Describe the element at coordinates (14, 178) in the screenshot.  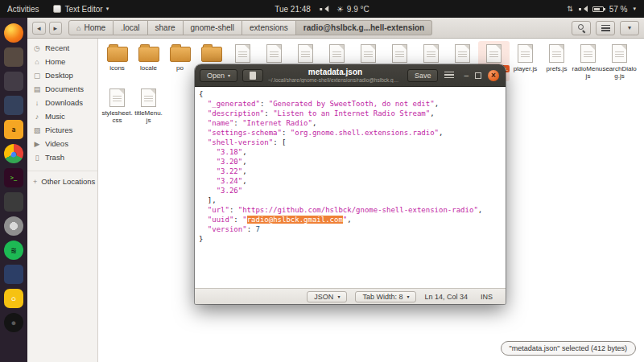
I see `dock-item-terminal-icon: >_` at that location.